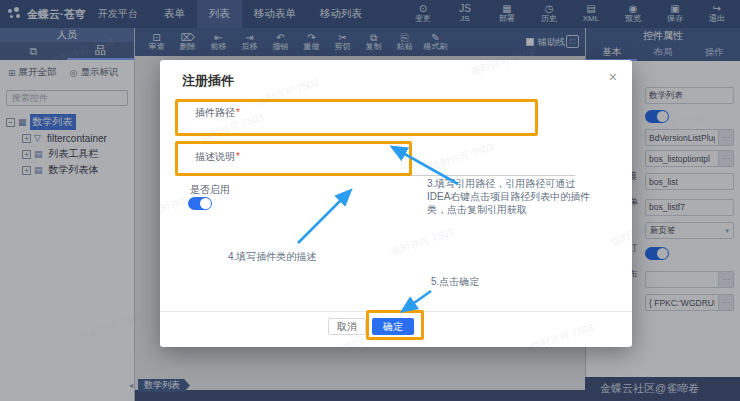  I want to click on community-watermark: 金蝶云社区@雀啼卷, so click(650, 388).